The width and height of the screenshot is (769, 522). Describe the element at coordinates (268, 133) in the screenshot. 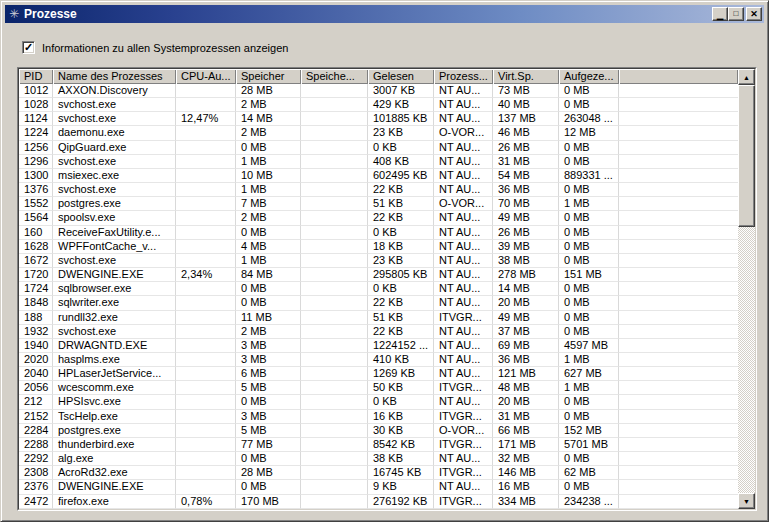

I see `cell-speicher: 2 MB` at that location.